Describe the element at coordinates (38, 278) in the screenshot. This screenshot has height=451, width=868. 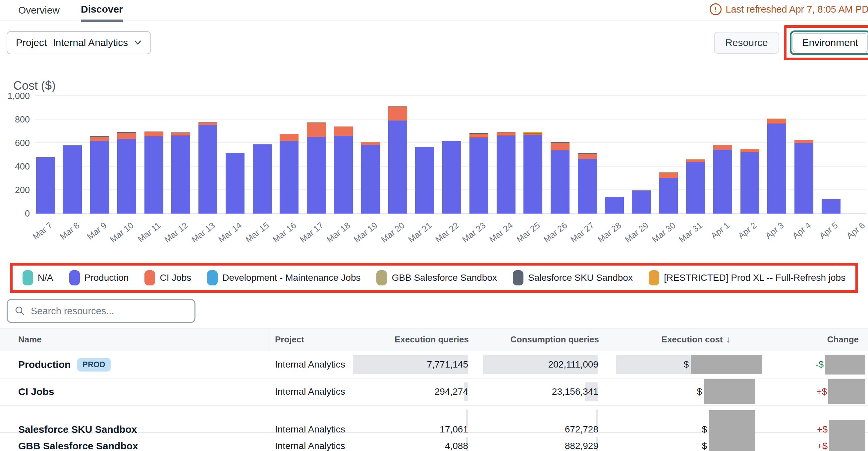
I see `legend-item: N/A` at that location.